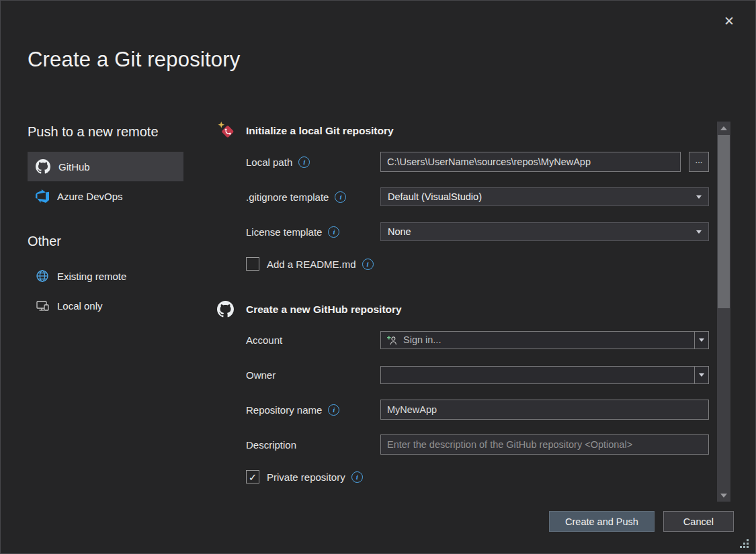 The height and width of the screenshot is (554, 756). I want to click on owner-dropdown-button, so click(702, 375).